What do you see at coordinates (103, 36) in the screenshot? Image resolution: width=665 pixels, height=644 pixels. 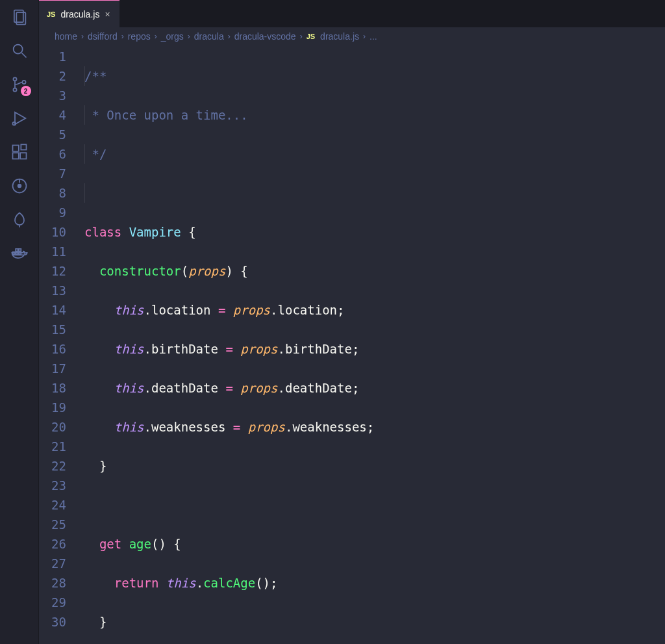 I see `breadcrumb-item: dsifford` at bounding box center [103, 36].